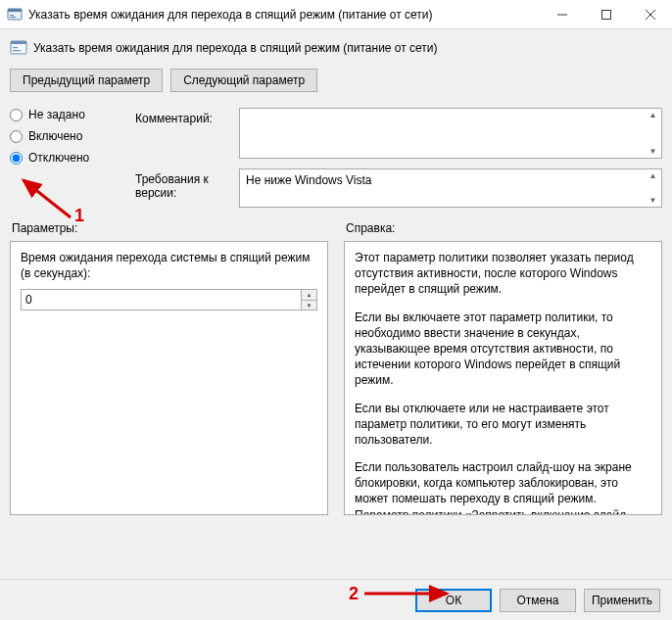 The height and width of the screenshot is (620, 672). Describe the element at coordinates (55, 136) in the screenshot. I see `radio-enabled-label: Включено` at that location.